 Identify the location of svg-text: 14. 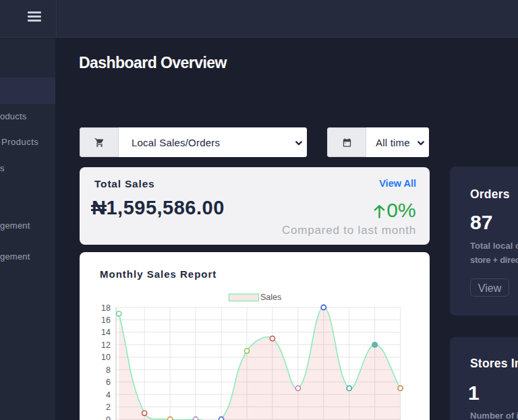
(106, 332).